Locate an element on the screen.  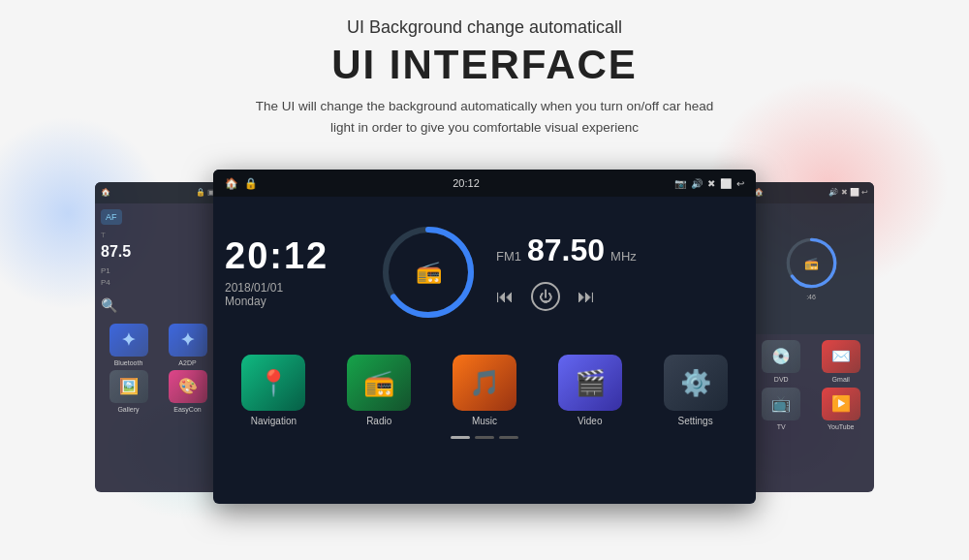
right-status-icons: 🔊 ✖ ⬜ ↩ is located at coordinates (849, 192).